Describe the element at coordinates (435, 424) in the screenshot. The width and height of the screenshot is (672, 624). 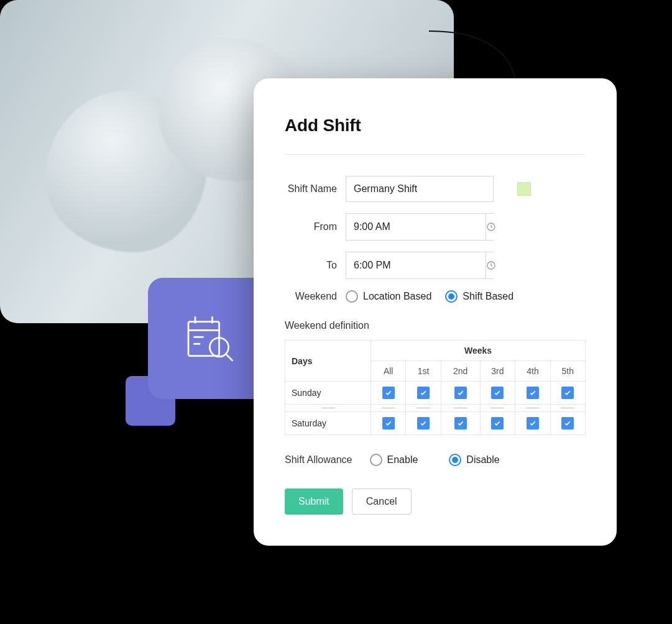
I see `table-row: Saturday` at that location.